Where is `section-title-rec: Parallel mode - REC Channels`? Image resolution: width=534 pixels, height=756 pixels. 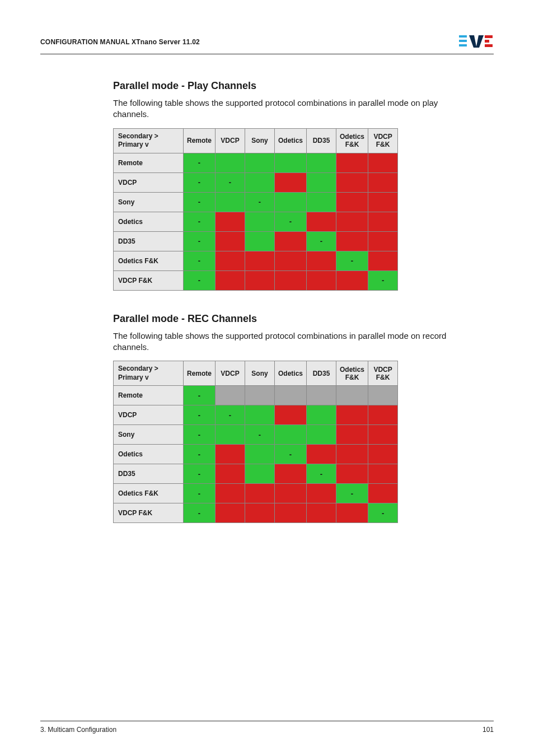
section-title-rec: Parallel mode - REC Channels is located at coordinates (303, 319).